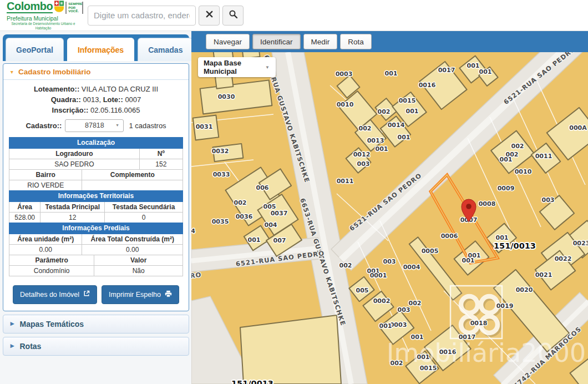  What do you see at coordinates (140, 295) in the screenshot?
I see `imprimir-espelho-button: Imprimir Espelho` at bounding box center [140, 295].